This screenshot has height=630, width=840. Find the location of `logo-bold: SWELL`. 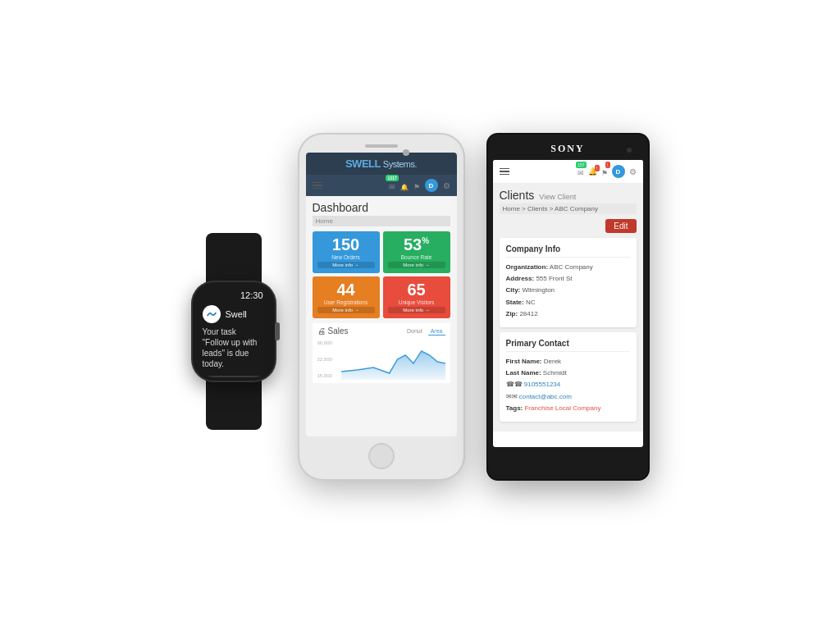

logo-bold: SWELL is located at coordinates (363, 164).